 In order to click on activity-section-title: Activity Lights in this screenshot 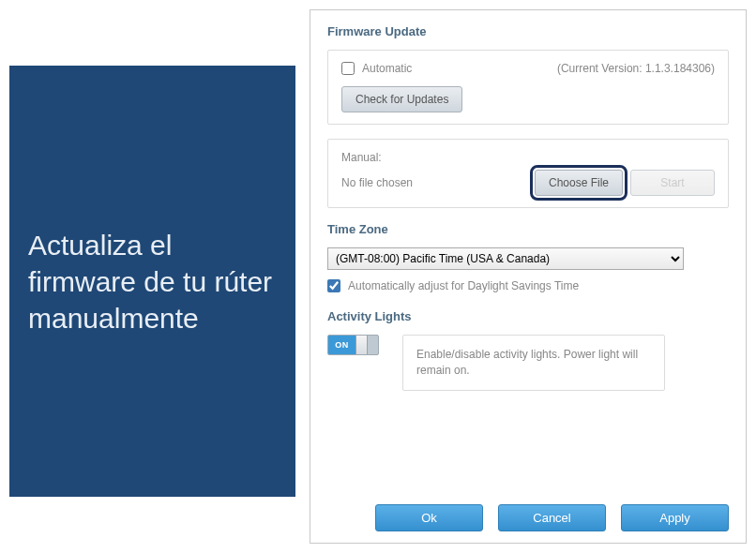, I will do `click(528, 317)`.